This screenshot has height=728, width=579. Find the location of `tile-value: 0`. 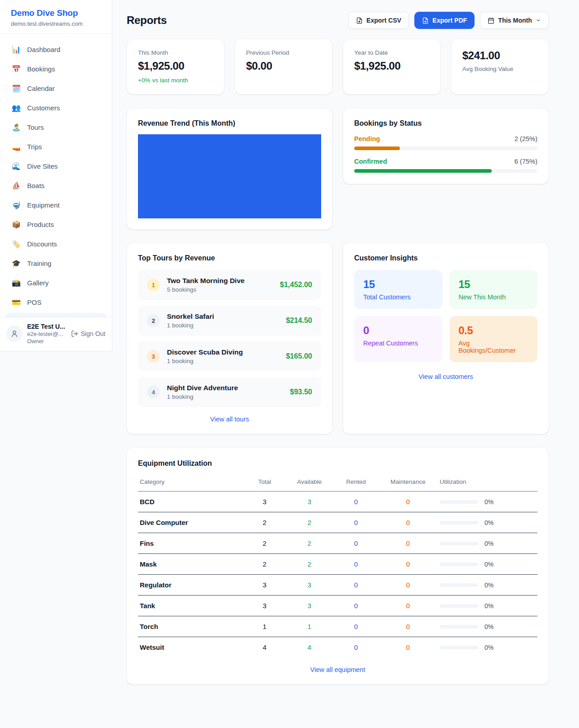

tile-value: 0 is located at coordinates (398, 331).